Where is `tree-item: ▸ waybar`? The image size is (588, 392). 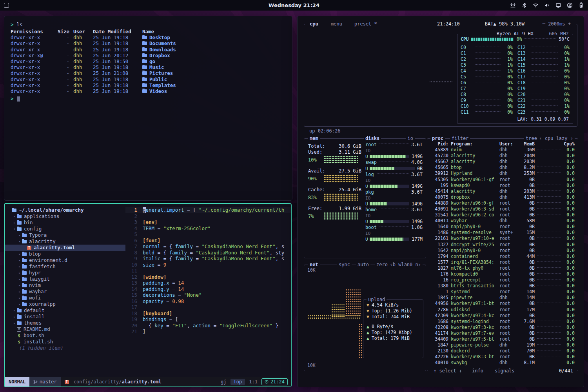 tree-item: ▸ waybar is located at coordinates (65, 292).